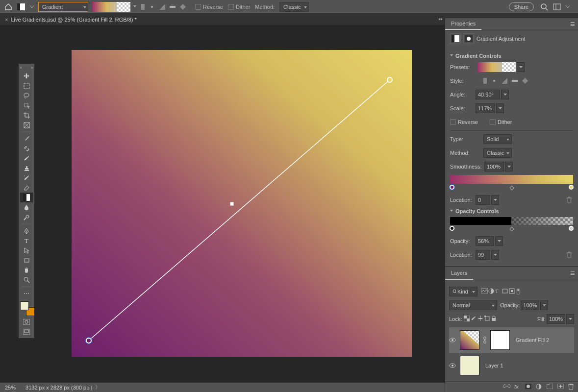 Image resolution: width=578 pixels, height=392 pixels. I want to click on link-layers-icon, so click(507, 387).